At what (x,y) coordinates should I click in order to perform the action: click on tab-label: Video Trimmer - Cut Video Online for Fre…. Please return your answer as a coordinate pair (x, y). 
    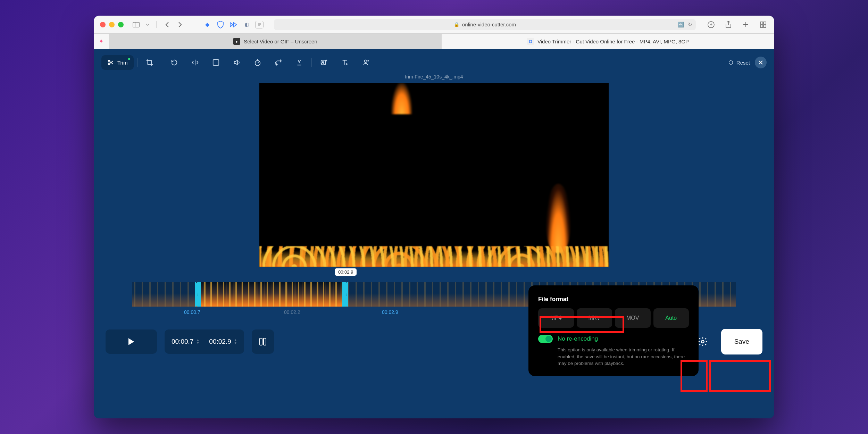
    Looking at the image, I should click on (613, 42).